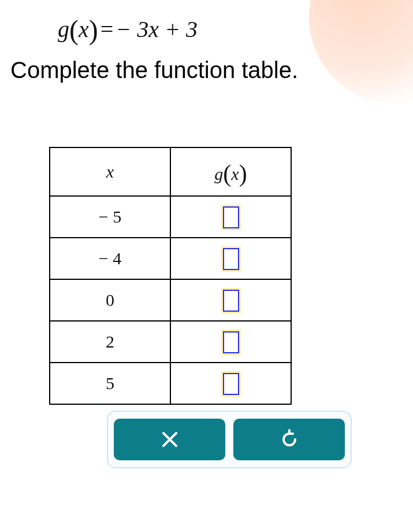 Image resolution: width=413 pixels, height=532 pixels. I want to click on clear-button, so click(170, 439).